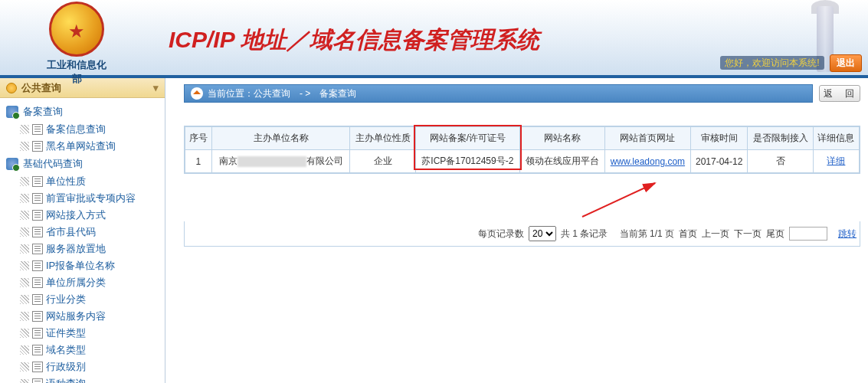  I want to click on detail-link: 详细, so click(836, 161).